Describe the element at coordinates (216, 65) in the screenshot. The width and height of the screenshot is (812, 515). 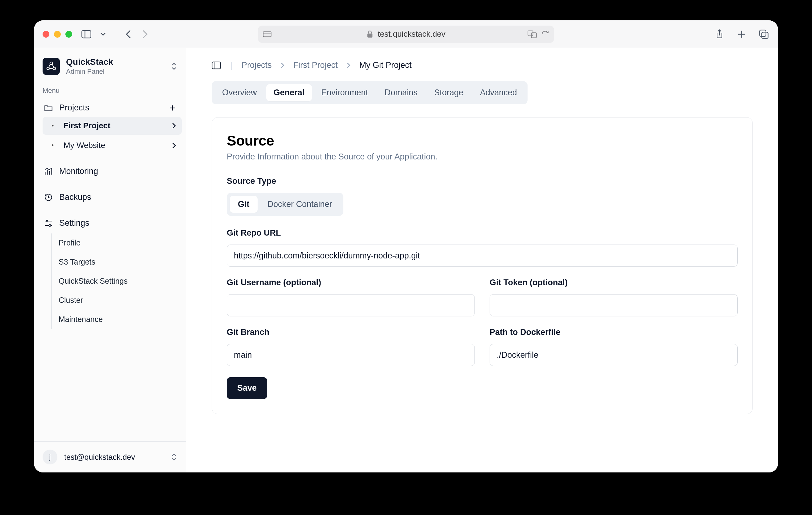
I see `panel-left-icon` at that location.